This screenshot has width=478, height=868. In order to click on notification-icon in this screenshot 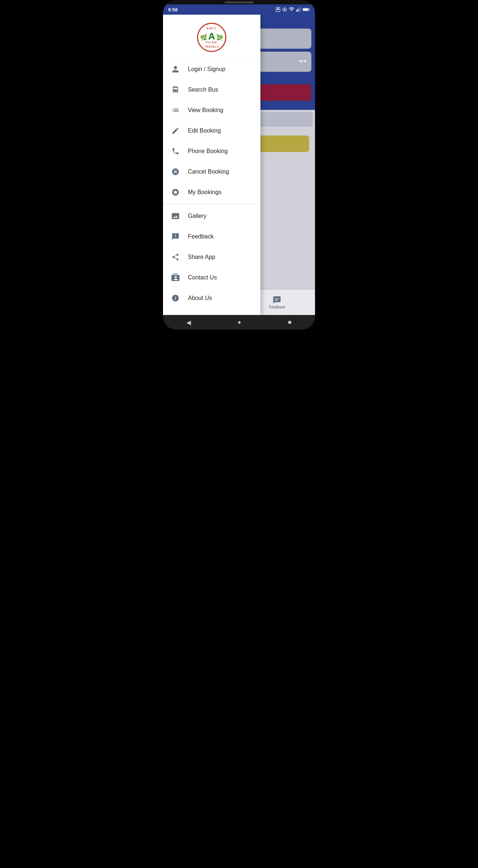, I will do `click(285, 10)`.